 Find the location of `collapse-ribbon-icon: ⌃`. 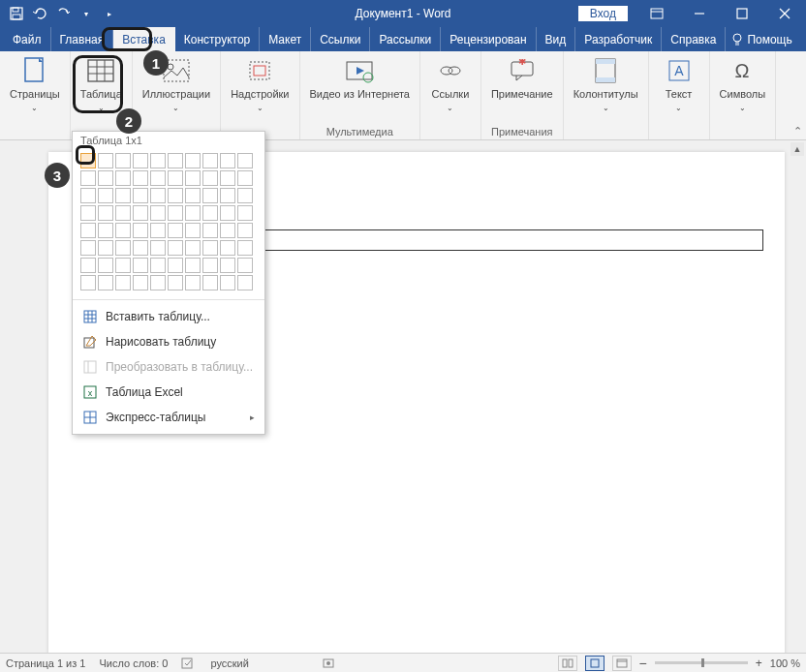

collapse-ribbon-icon: ⌃ is located at coordinates (798, 132).